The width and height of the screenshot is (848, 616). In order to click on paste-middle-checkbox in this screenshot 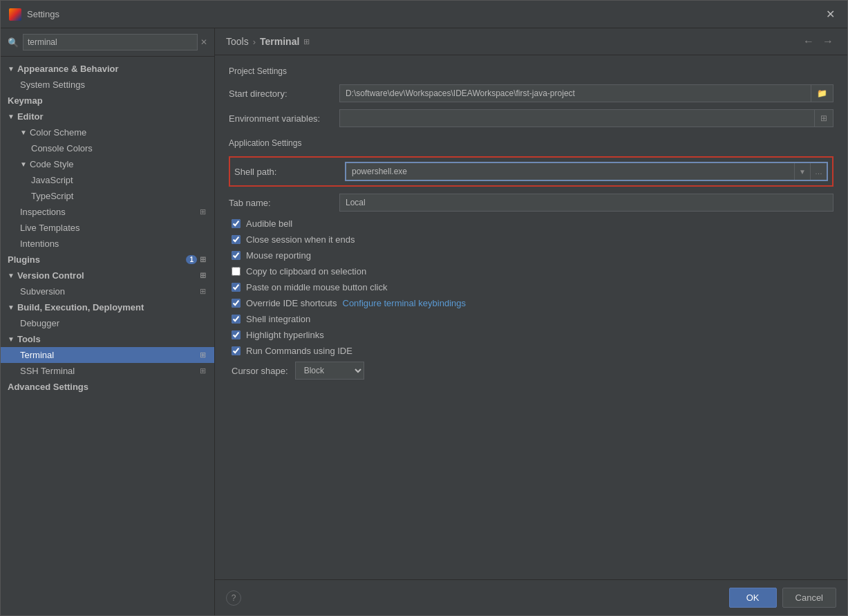, I will do `click(236, 288)`.